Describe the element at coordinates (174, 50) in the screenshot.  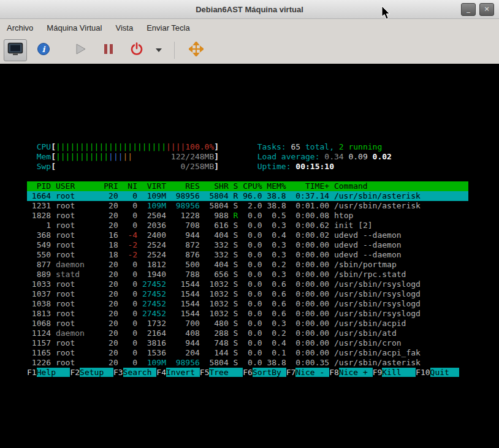
I see `toolbar-separator` at that location.